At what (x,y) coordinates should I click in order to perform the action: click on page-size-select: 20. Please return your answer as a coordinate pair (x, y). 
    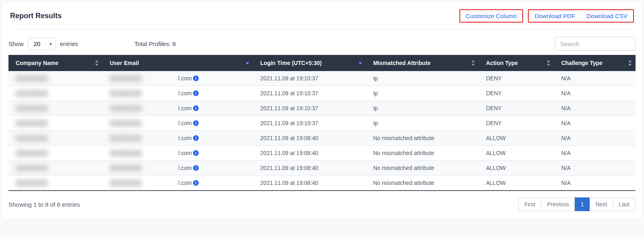
    Looking at the image, I should click on (42, 44).